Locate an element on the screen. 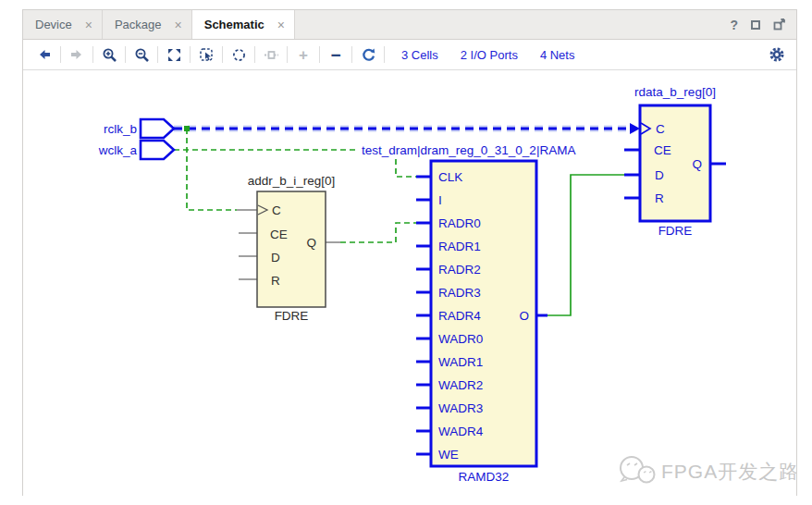  pin-label-i: I is located at coordinates (440, 200).